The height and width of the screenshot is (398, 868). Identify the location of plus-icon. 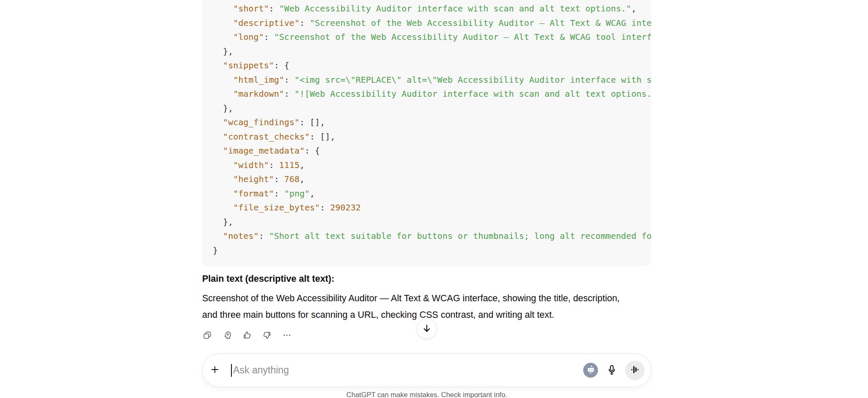
(215, 370).